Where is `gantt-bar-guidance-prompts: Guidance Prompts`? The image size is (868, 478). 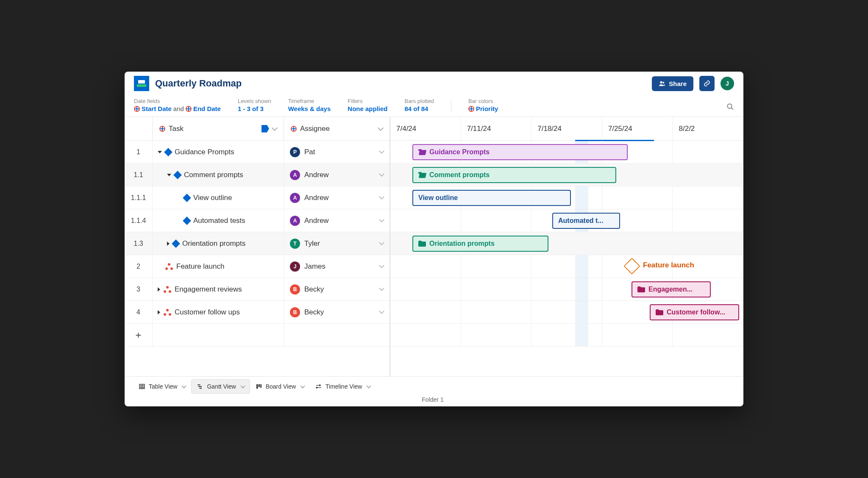 gantt-bar-guidance-prompts: Guidance Prompts is located at coordinates (520, 152).